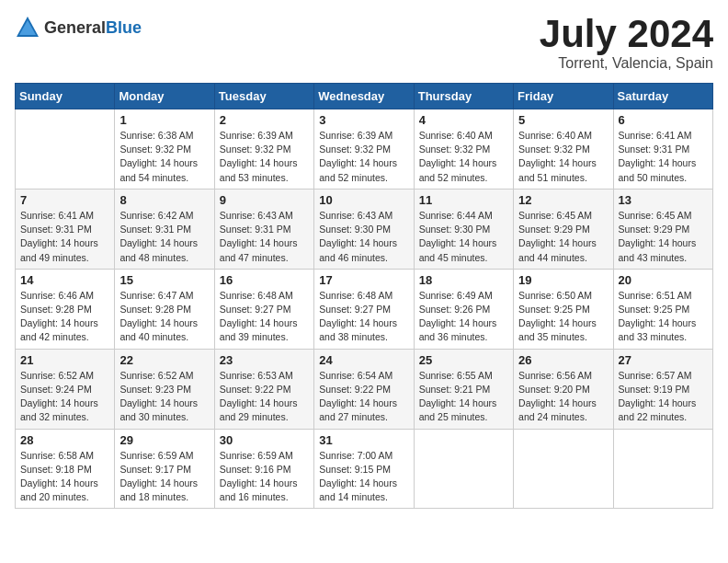  I want to click on calendar-cell: 12Sunrise: 6:45 AM Sunset: 9:29 PM Dayli…, so click(563, 228).